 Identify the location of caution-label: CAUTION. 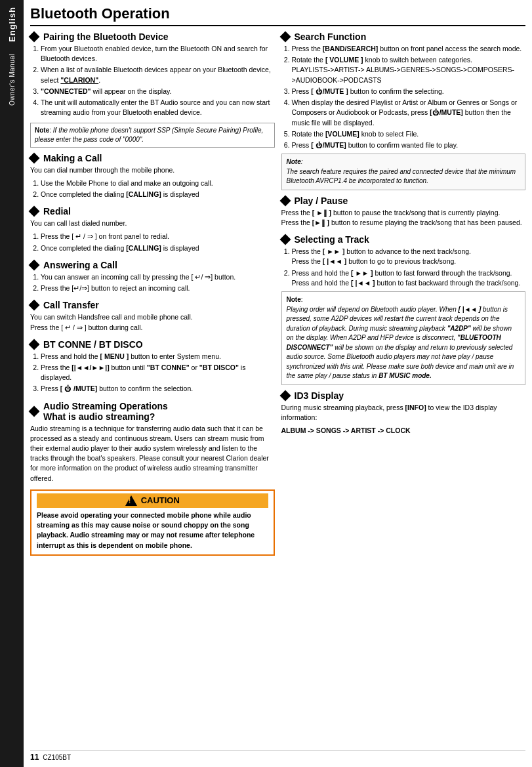
(160, 500).